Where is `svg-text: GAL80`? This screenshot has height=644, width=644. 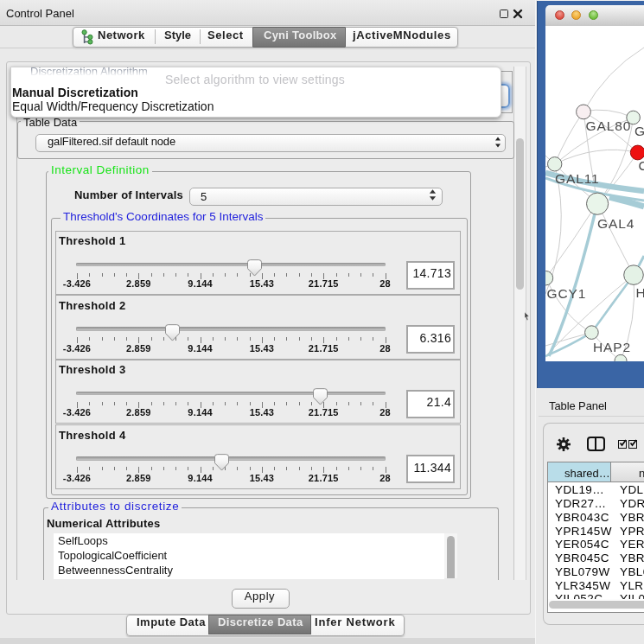 svg-text: GAL80 is located at coordinates (609, 126).